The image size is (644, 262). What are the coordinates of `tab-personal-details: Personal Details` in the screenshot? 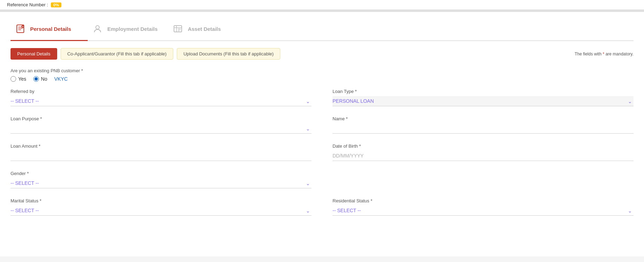 It's located at (49, 30).